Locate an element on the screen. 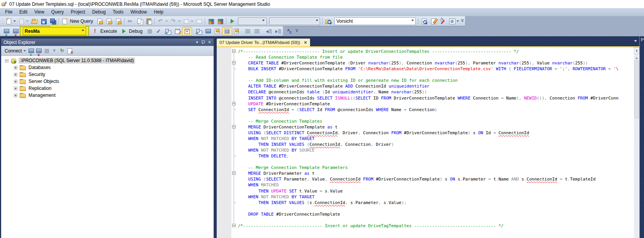  new-query-button: New Query is located at coordinates (78, 21).